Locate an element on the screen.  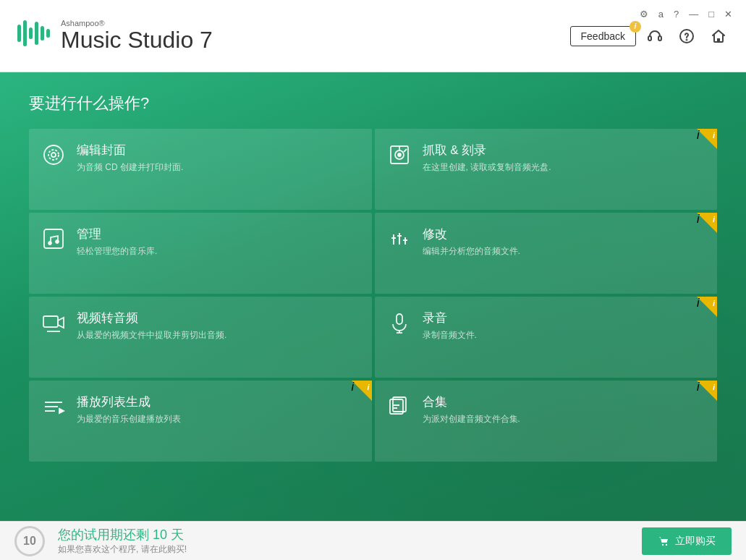
cell-desc-video-to-audio: 从最爱的视频文件中提取并剪切出音频. is located at coordinates (152, 336).